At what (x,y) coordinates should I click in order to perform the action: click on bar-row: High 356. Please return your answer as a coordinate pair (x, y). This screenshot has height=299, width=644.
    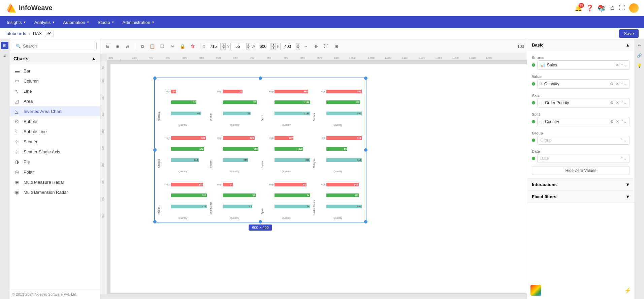
    Looking at the image, I should click on (341, 92).